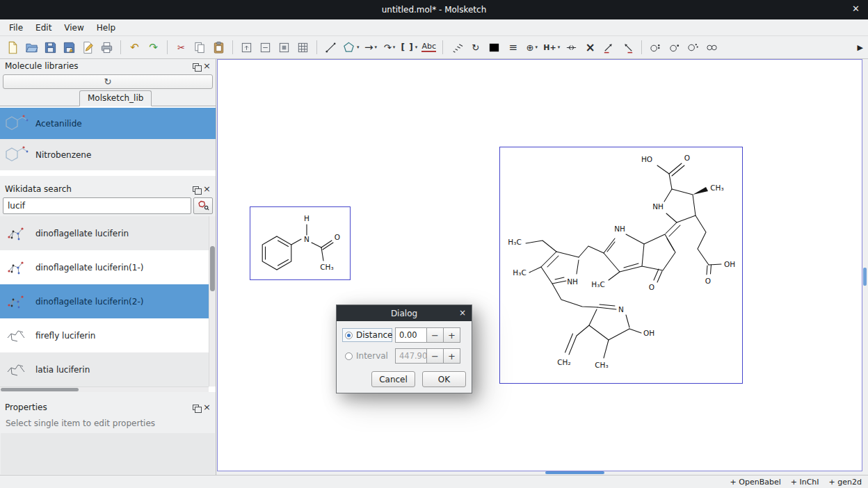 The height and width of the screenshot is (488, 868). Describe the element at coordinates (43, 28) in the screenshot. I see `menu-edit: Edit` at that location.